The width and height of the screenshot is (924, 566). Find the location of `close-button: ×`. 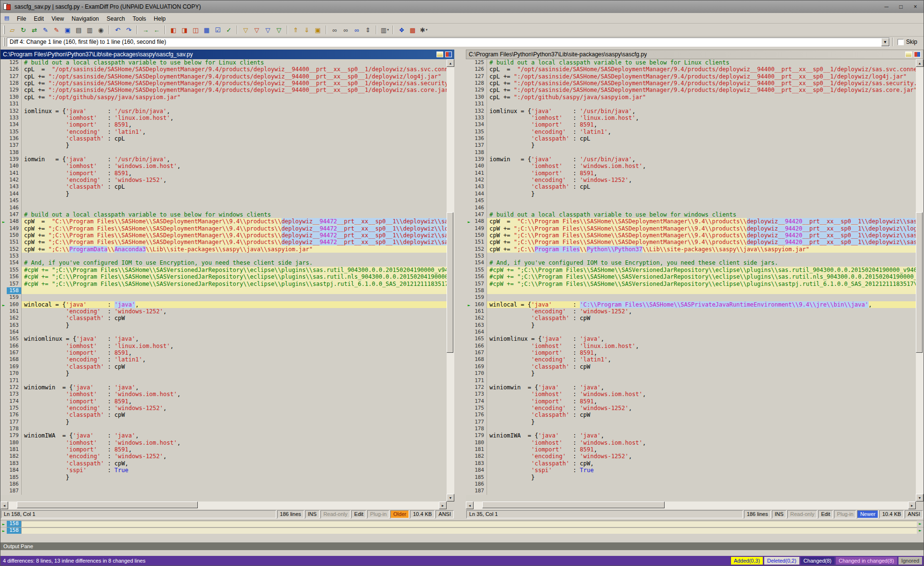

close-button: × is located at coordinates (915, 7).